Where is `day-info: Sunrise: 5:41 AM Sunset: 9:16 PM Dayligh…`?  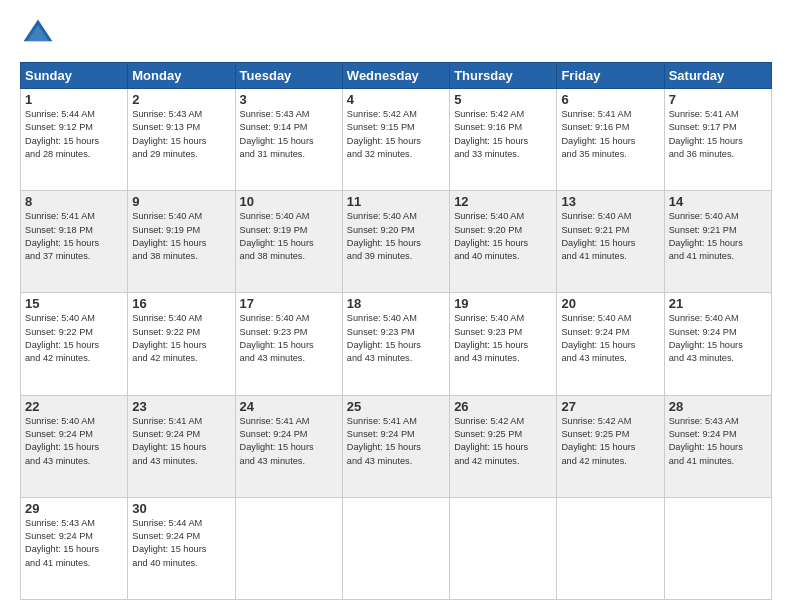 day-info: Sunrise: 5:41 AM Sunset: 9:16 PM Dayligh… is located at coordinates (610, 134).